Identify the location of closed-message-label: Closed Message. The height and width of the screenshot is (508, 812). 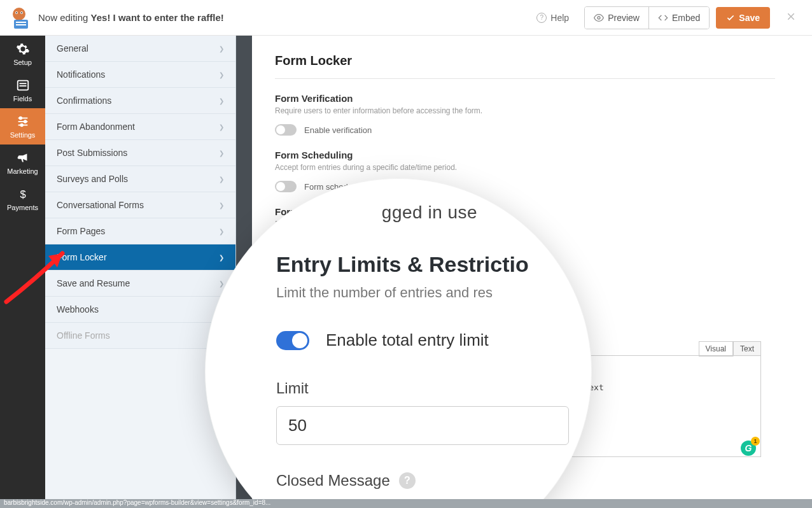
(333, 481).